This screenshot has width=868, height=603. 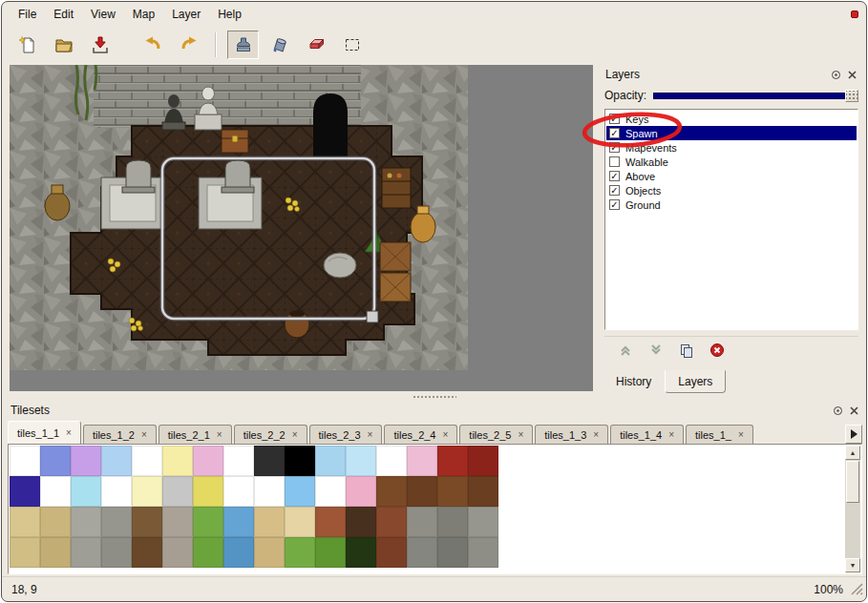 I want to click on scroll-down-button: ▼, so click(x=853, y=565).